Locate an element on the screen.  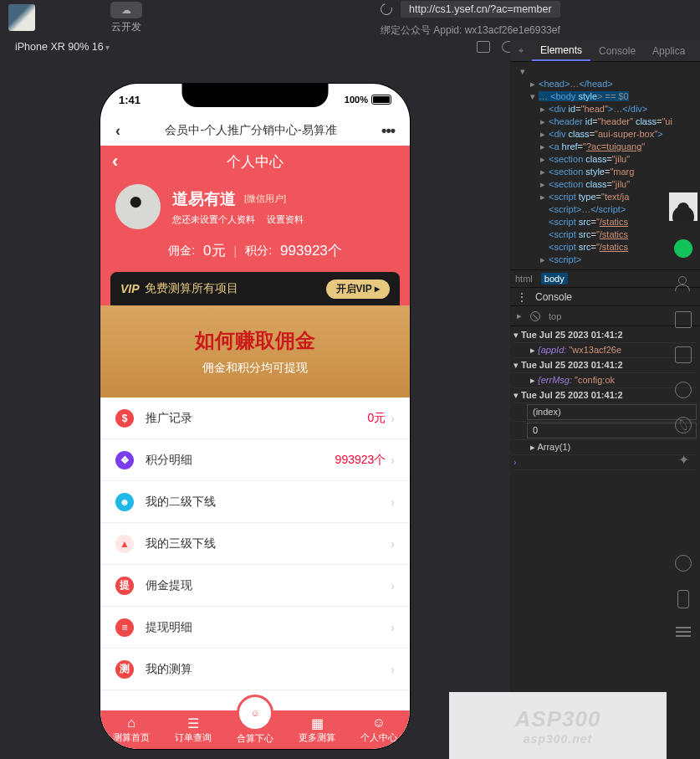
vip-text: 免费测算所有项目 is located at coordinates (192, 289).